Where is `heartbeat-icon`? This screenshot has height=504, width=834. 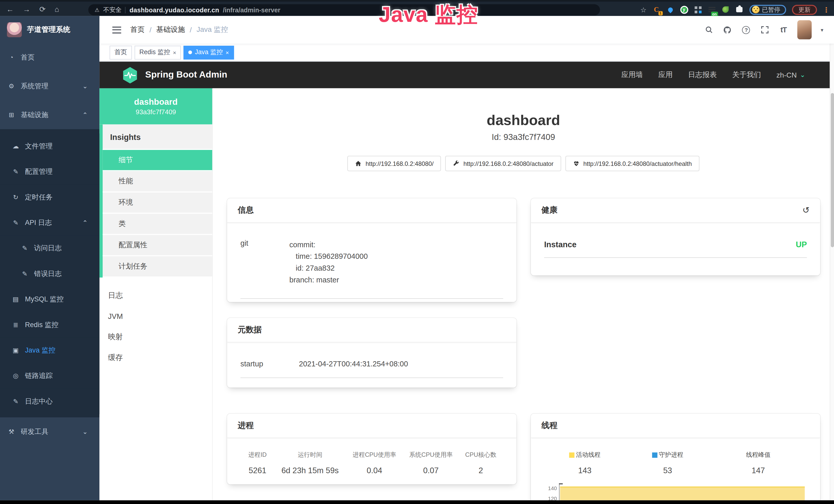
heartbeat-icon is located at coordinates (576, 164).